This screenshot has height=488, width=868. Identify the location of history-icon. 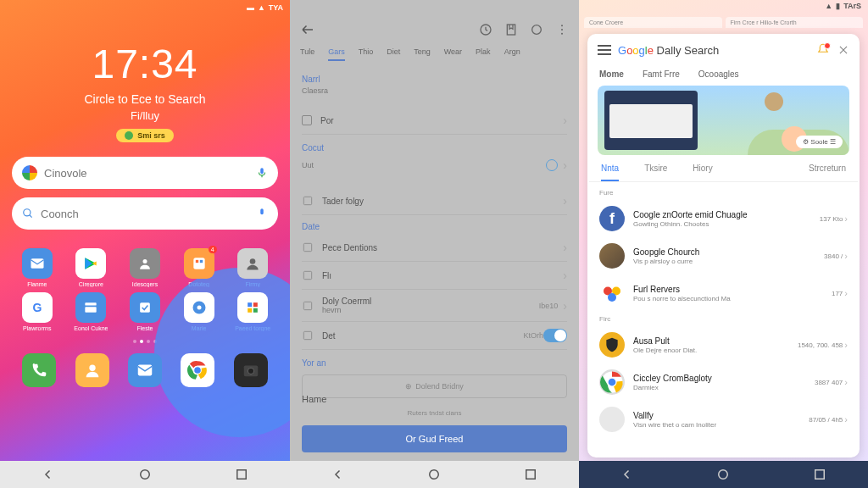
(486, 30).